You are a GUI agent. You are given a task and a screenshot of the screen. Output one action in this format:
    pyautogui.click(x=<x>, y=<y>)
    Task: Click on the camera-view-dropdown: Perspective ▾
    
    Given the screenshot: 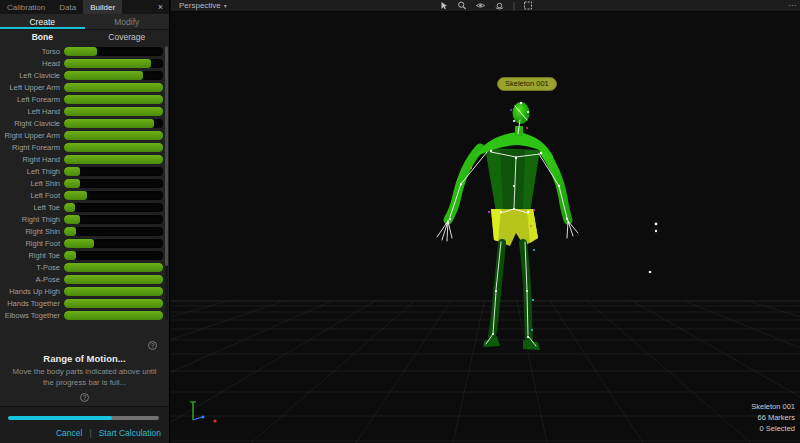 What is the action you would take?
    pyautogui.click(x=199, y=6)
    